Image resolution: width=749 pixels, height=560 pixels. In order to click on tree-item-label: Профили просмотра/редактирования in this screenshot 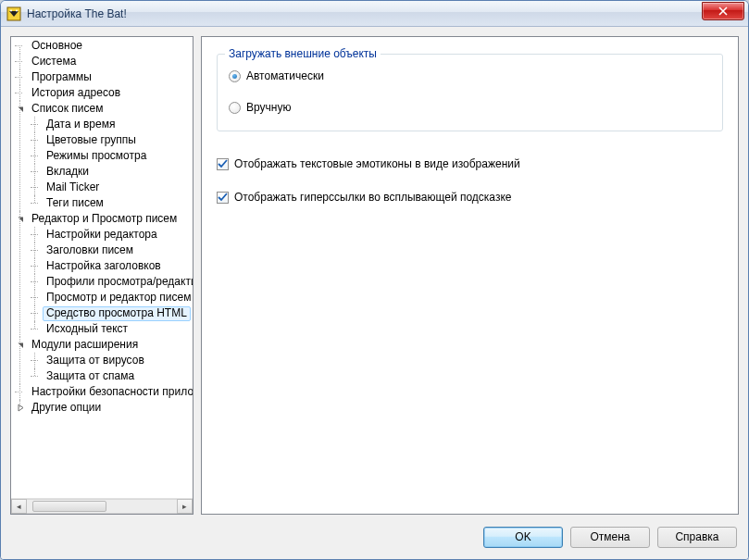, I will do `click(118, 282)`.